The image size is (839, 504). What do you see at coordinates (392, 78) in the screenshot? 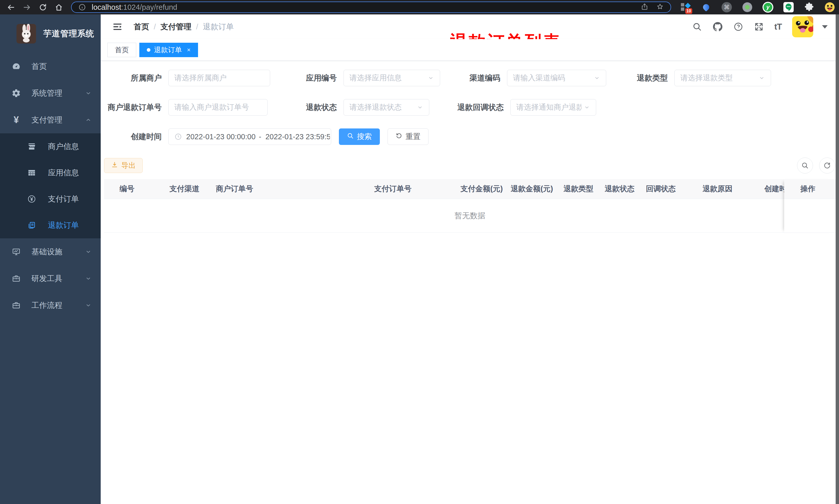
I see `app-no-select: 请选择应用信息` at bounding box center [392, 78].